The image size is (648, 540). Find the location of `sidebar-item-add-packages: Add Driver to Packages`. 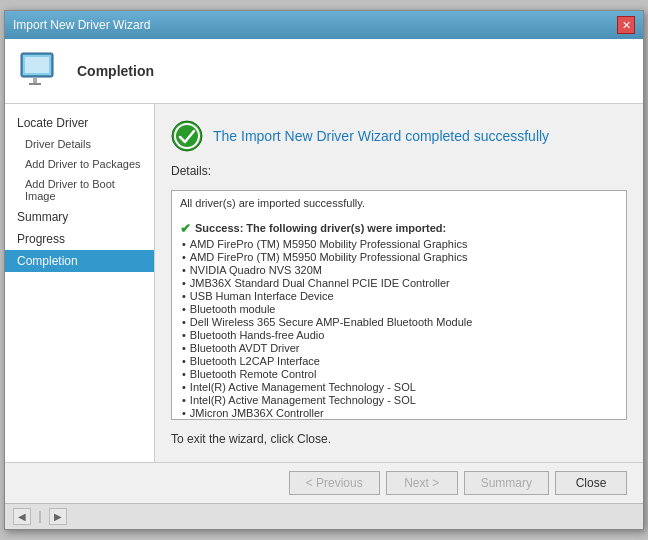

sidebar-item-add-packages: Add Driver to Packages is located at coordinates (80, 164).